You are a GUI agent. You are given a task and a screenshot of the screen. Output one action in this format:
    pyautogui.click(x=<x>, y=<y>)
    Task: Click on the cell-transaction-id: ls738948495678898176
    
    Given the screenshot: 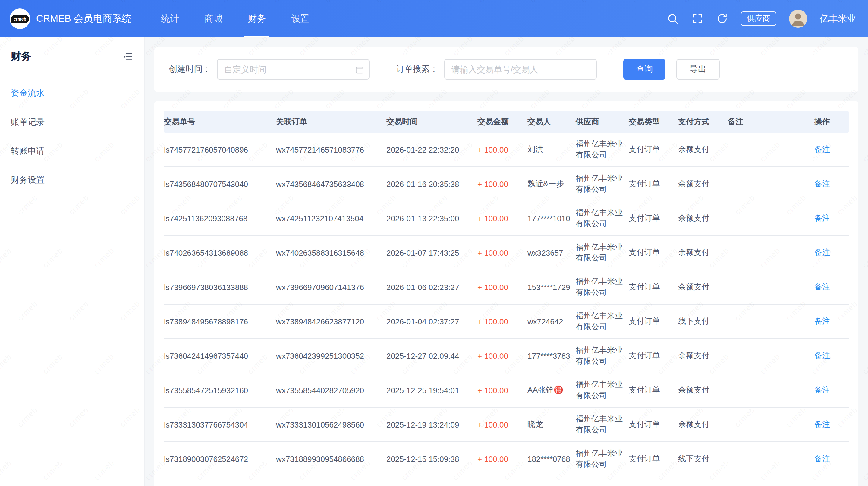 What is the action you would take?
    pyautogui.click(x=220, y=322)
    